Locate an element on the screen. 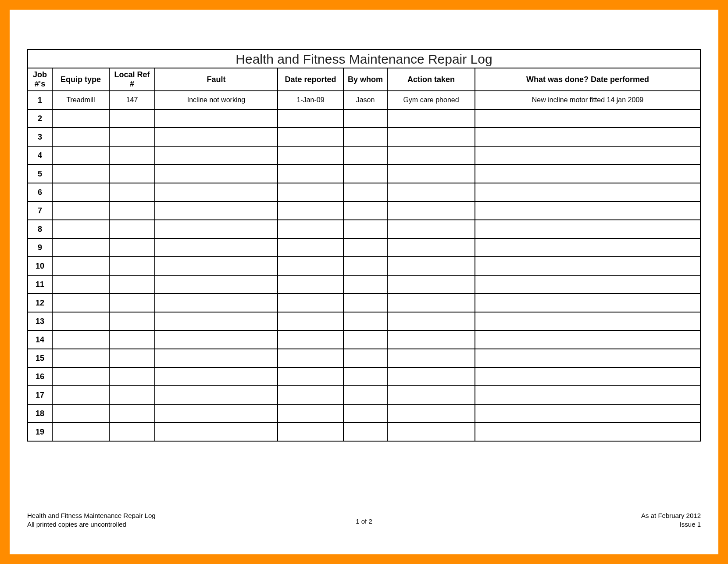  table-row: 10 is located at coordinates (364, 266).